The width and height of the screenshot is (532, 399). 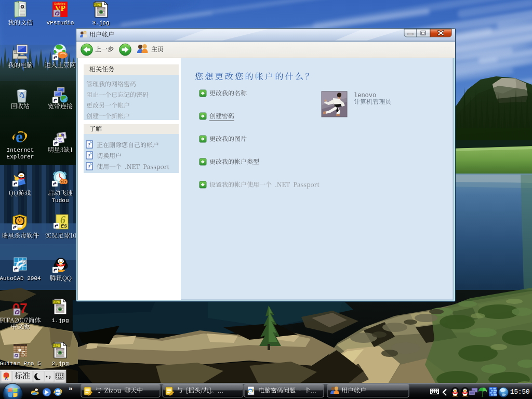 What do you see at coordinates (19, 137) in the screenshot?
I see `svg-text: e` at bounding box center [19, 137].